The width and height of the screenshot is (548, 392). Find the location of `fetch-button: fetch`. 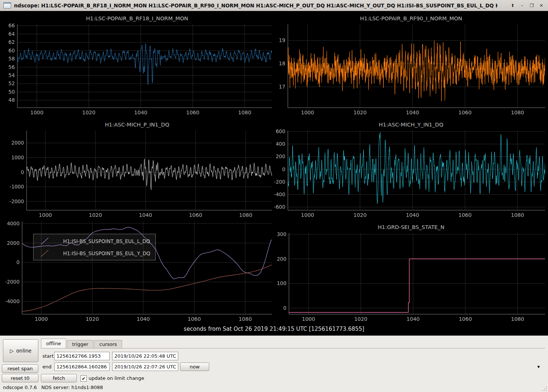

fetch-button: fetch is located at coordinates (59, 378).